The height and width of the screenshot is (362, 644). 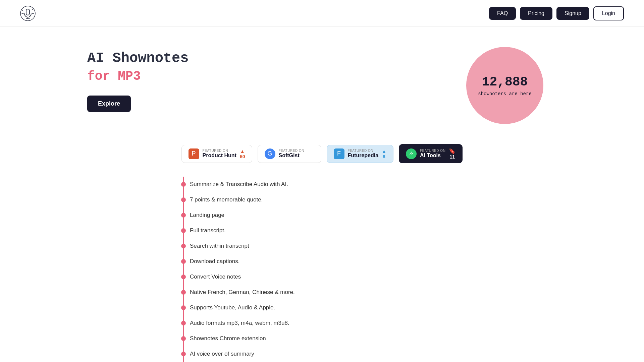 I want to click on feature-label-2: 7 points & memorable quote., so click(x=226, y=200).